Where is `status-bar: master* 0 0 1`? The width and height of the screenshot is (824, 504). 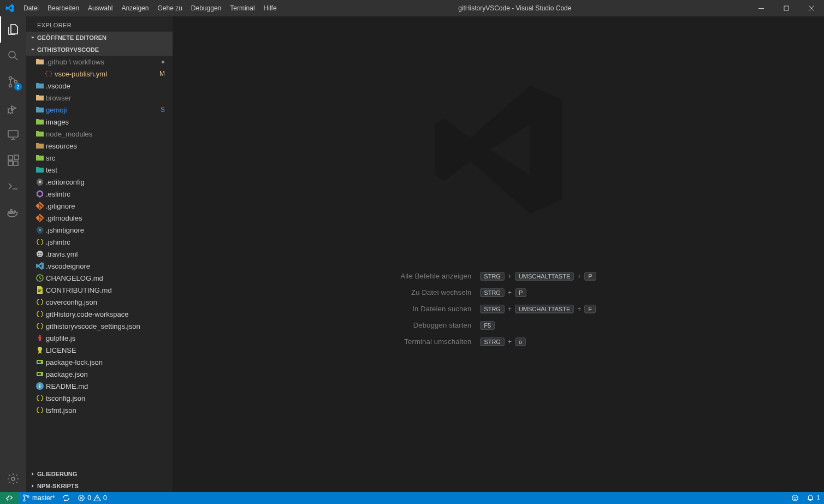 status-bar: master* 0 0 1 is located at coordinates (412, 498).